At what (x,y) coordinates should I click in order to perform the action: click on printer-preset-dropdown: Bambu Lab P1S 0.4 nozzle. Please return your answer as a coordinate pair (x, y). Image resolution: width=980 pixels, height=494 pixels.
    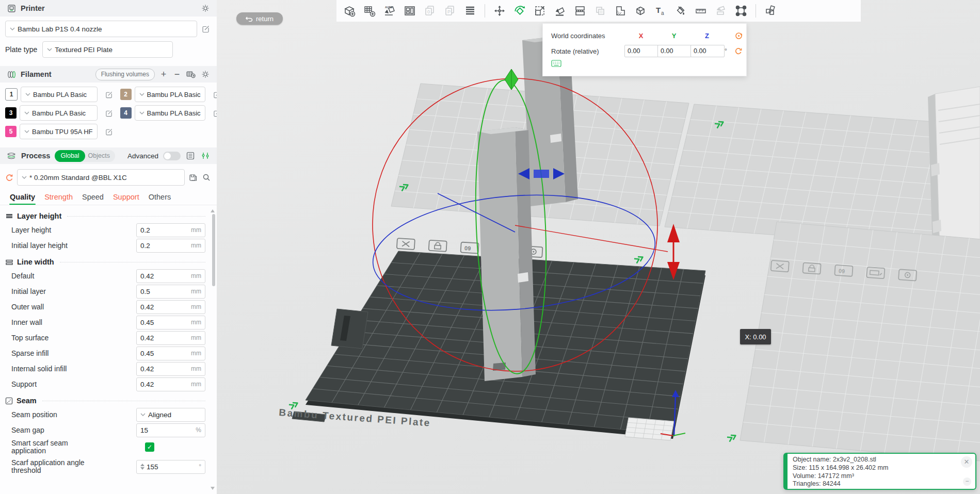
    Looking at the image, I should click on (101, 29).